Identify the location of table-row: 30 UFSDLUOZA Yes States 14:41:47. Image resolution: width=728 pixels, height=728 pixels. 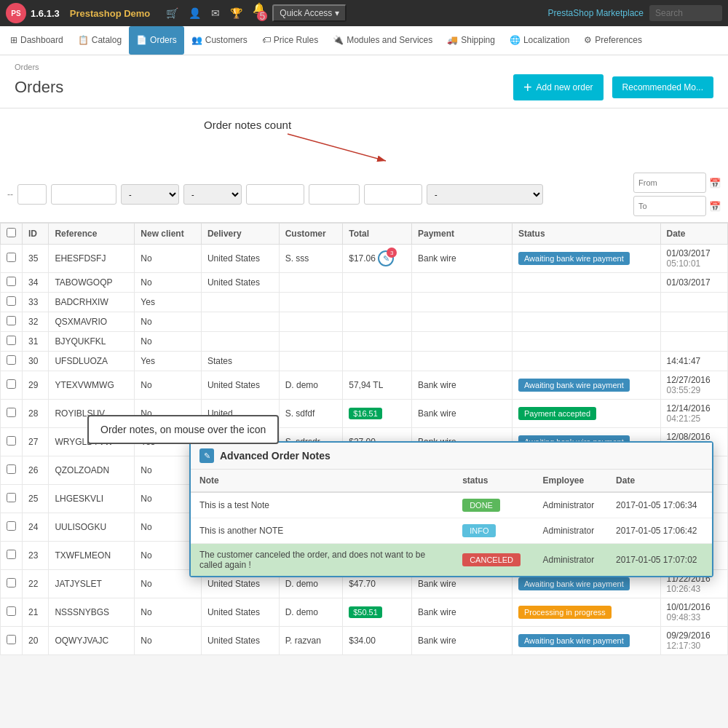
(364, 361).